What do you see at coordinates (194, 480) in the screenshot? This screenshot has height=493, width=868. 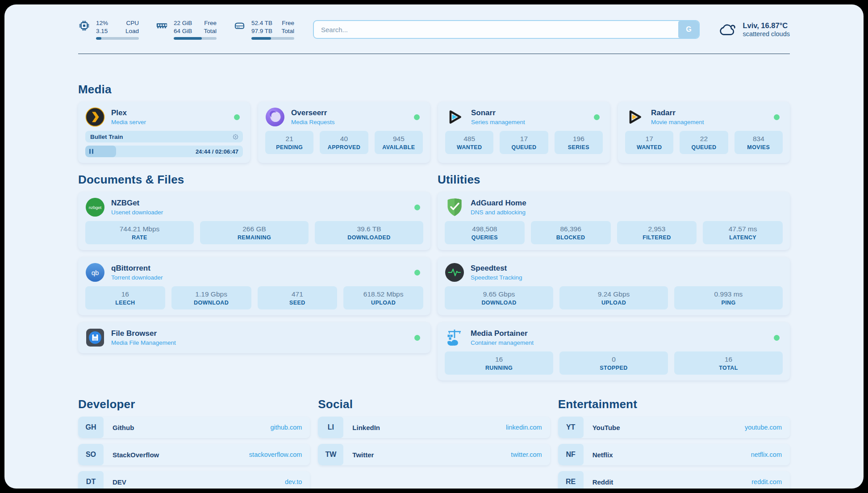 I see `bookmark-dev: DT DEV dev.to` at bounding box center [194, 480].